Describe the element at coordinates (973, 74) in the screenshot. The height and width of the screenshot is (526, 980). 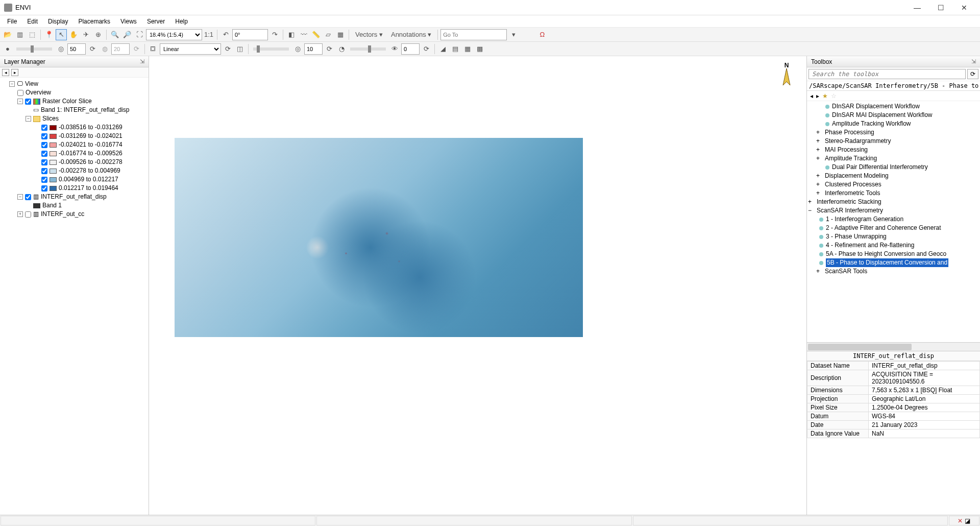
I see `search-refresh-icon: ⟳` at that location.